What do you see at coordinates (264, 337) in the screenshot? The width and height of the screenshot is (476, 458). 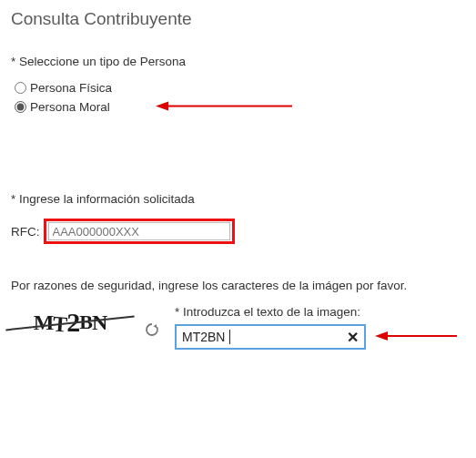 I see `captcha-input` at bounding box center [264, 337].